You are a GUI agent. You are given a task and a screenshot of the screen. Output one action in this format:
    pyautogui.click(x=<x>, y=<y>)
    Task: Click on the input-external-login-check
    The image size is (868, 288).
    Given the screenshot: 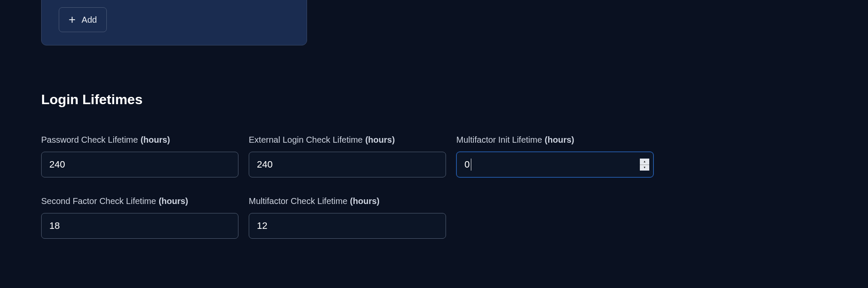 What is the action you would take?
    pyautogui.click(x=347, y=165)
    